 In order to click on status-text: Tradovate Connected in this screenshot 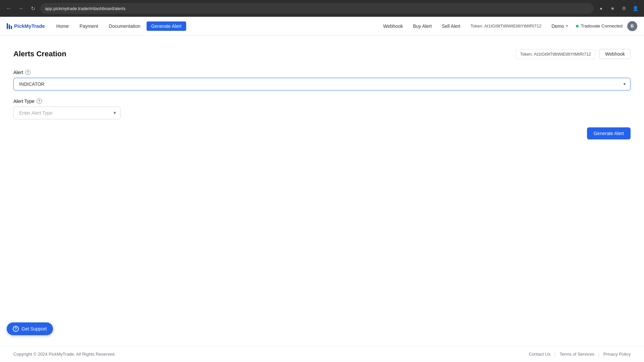, I will do `click(602, 26)`.